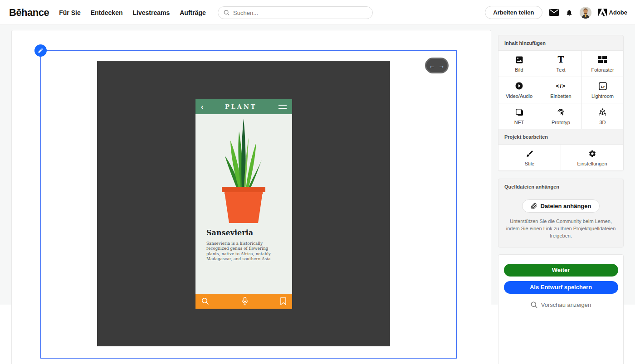 This screenshot has width=635, height=364. Describe the element at coordinates (561, 137) in the screenshot. I see `edit-project-header: Projekt bearbeiten` at that location.